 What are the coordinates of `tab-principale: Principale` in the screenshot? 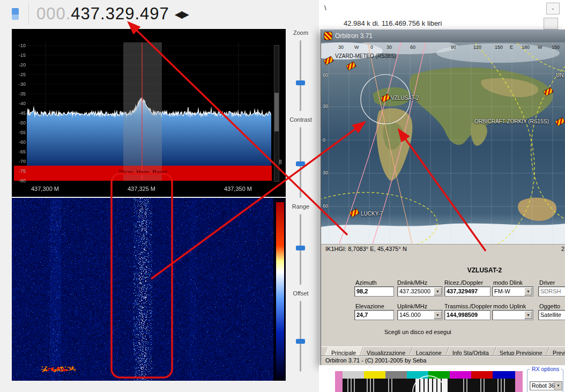 It's located at (344, 352).